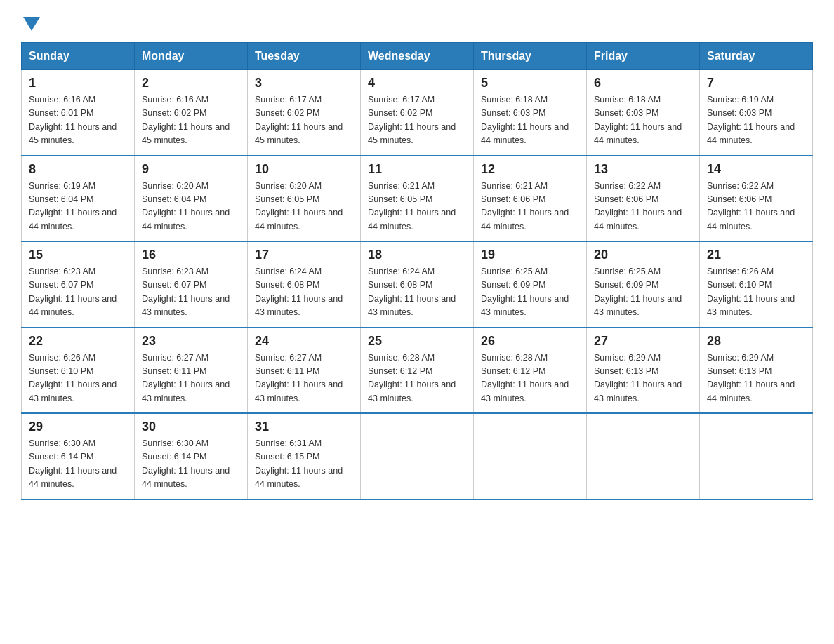 The image size is (834, 644). What do you see at coordinates (530, 83) in the screenshot?
I see `day-number: 5` at bounding box center [530, 83].